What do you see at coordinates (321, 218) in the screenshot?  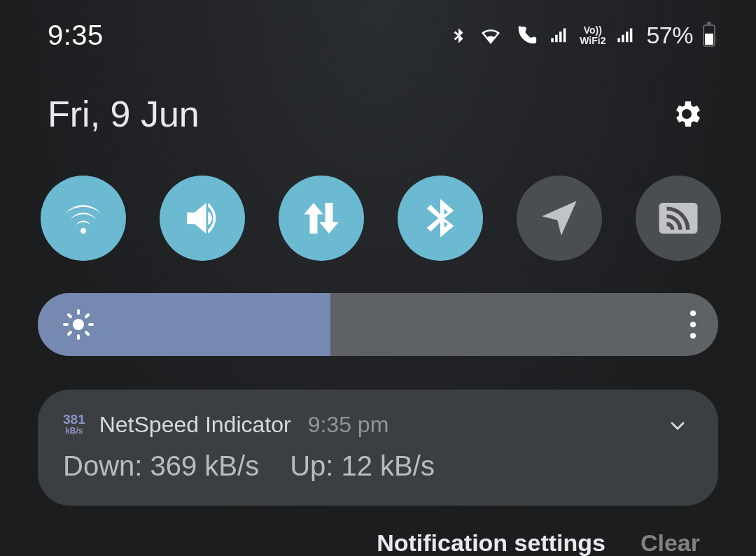 I see `toggle-mobile-data` at bounding box center [321, 218].